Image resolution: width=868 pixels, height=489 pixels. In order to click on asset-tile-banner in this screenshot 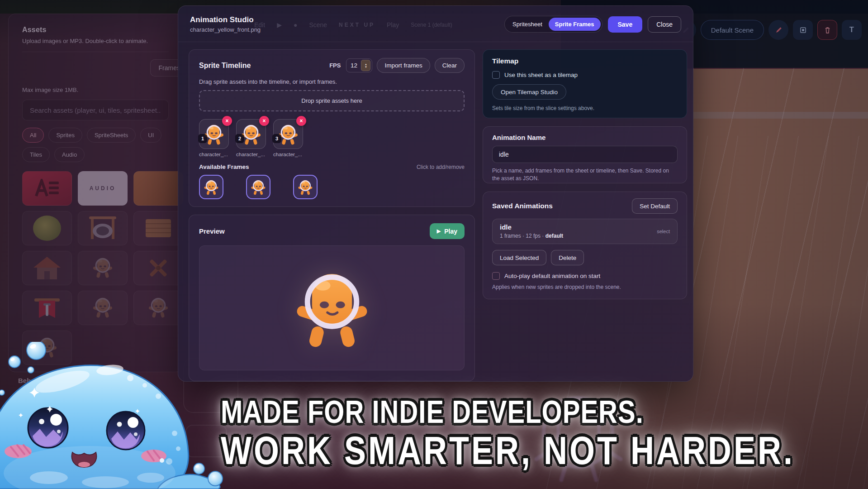, I will do `click(47, 308)`.